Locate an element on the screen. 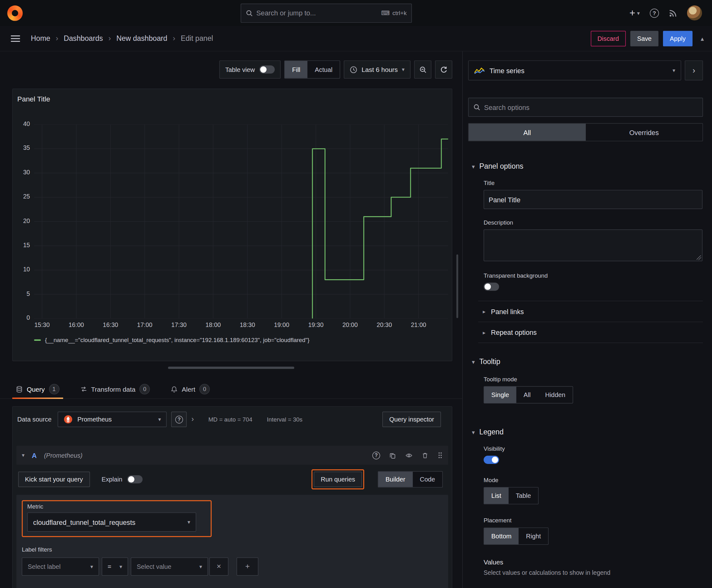  prometheus-icon is located at coordinates (68, 419).